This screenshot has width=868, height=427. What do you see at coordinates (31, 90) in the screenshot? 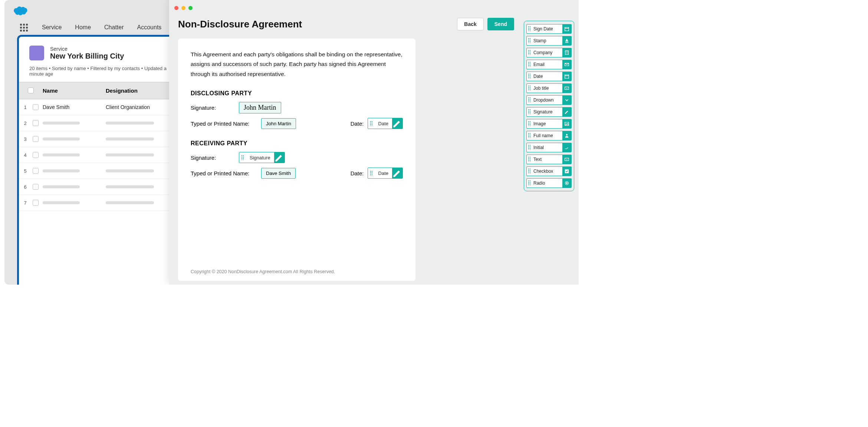
I see `select-all-checkbox` at bounding box center [31, 90].